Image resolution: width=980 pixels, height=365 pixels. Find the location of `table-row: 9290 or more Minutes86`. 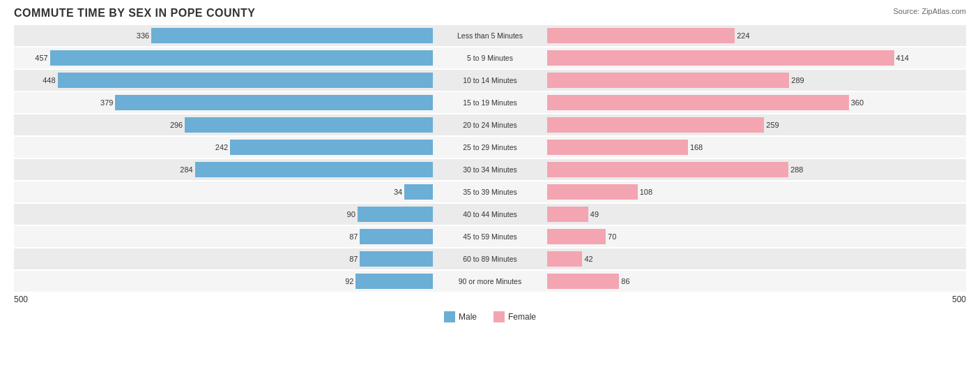

table-row: 9290 or more Minutes86 is located at coordinates (490, 281).